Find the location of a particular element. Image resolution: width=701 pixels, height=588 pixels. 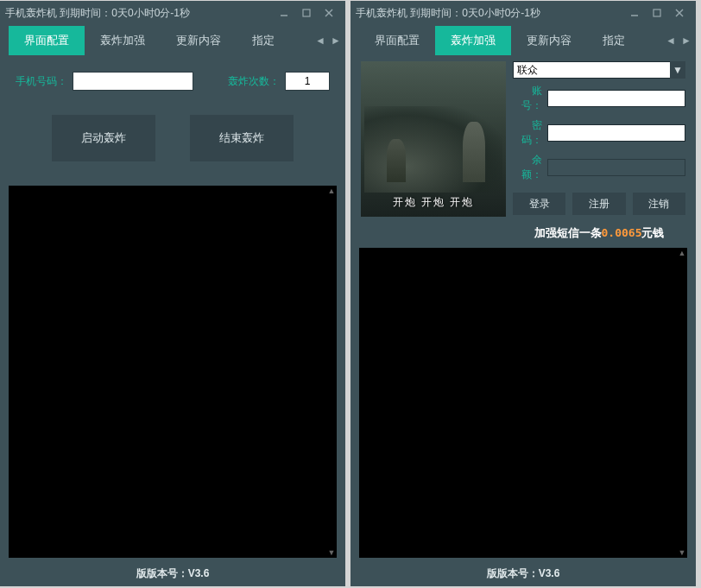

password-input is located at coordinates (616, 133).